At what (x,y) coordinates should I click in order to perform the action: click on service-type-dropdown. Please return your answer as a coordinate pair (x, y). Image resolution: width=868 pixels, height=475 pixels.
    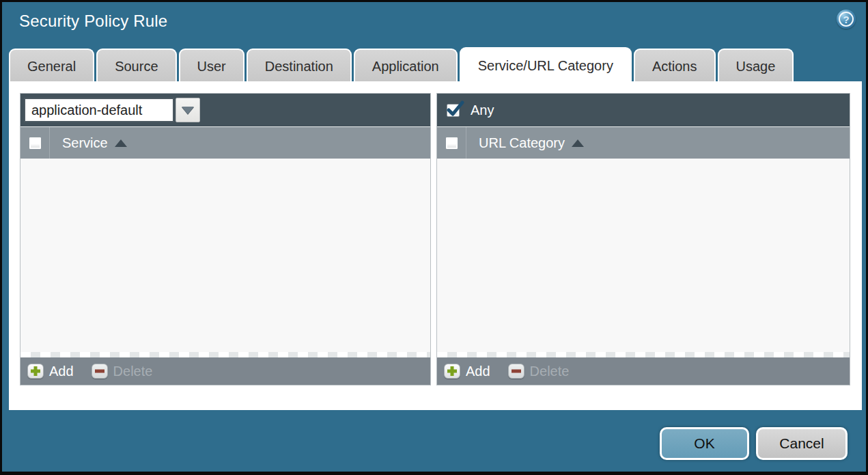
    Looking at the image, I should click on (112, 110).